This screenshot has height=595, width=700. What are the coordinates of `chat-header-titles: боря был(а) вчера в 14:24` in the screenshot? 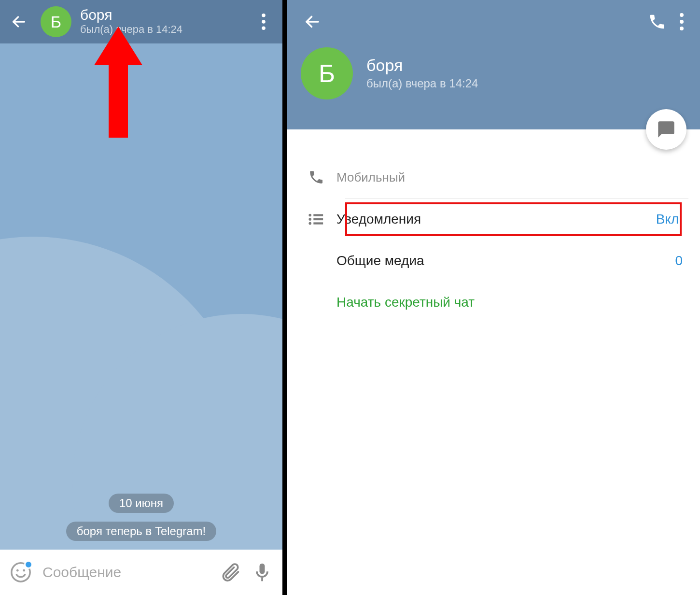 It's located at (167, 22).